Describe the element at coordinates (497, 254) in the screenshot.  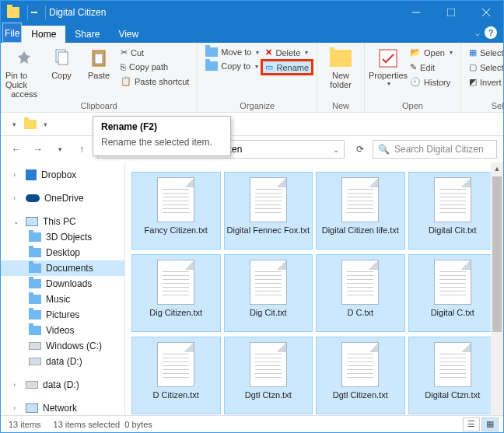
I see `scroll-thumb` at that location.